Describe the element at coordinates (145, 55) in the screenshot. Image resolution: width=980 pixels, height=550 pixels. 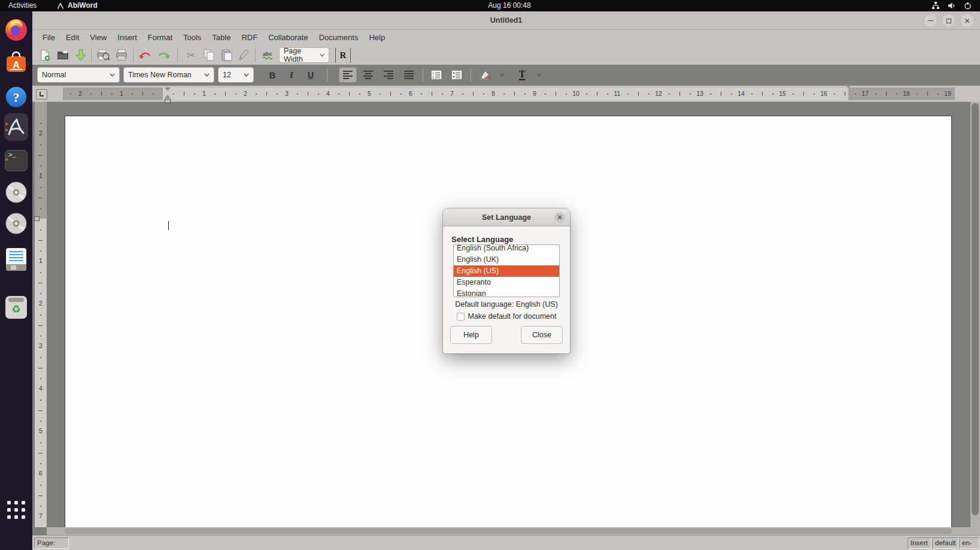
I see `undo-button` at that location.